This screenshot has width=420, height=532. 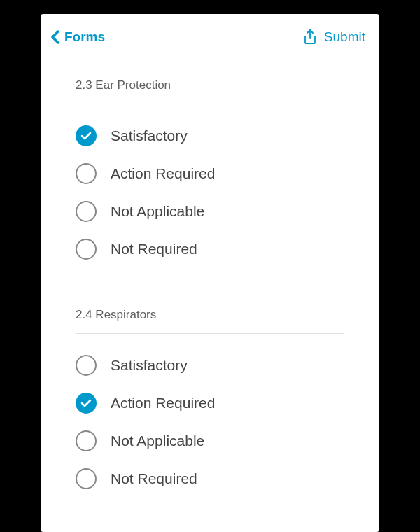 I want to click on back-label: Forms, so click(x=85, y=37).